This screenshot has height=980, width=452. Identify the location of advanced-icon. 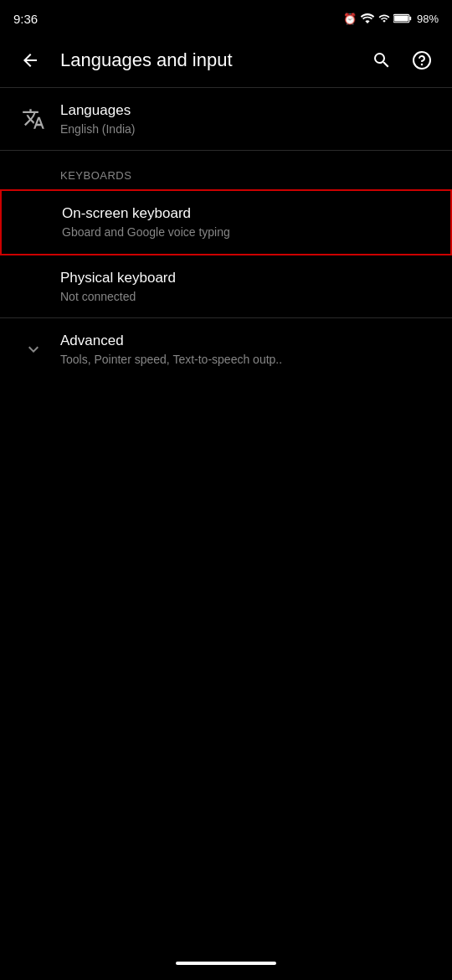
(33, 349).